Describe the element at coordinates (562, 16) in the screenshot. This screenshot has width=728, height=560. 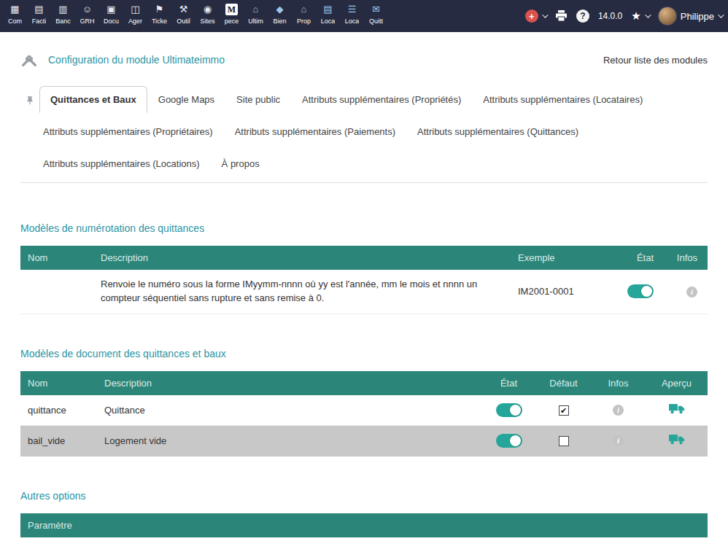
I see `print-button` at that location.